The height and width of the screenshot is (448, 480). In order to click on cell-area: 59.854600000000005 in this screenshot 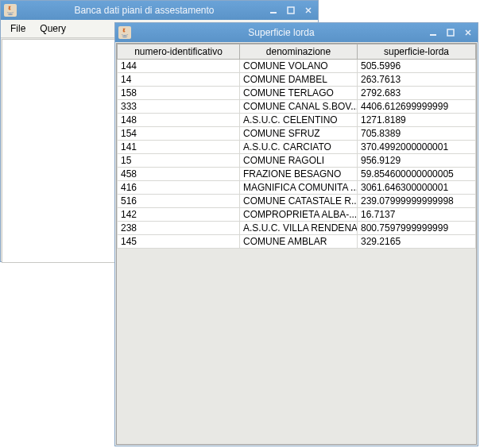, I will do `click(416, 175)`.